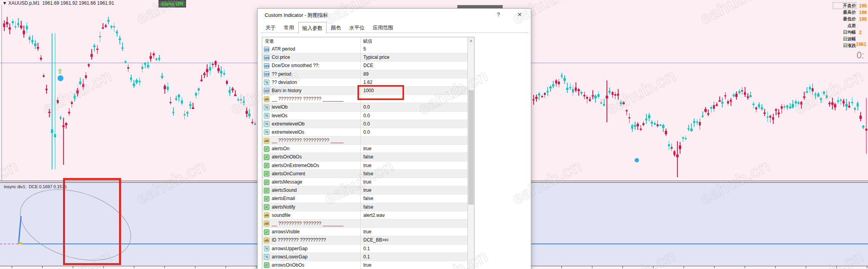 This screenshot has width=868, height=269. Describe the element at coordinates (365, 265) in the screenshot. I see `param-row: ✓arrowsOnObOstrue` at that location.